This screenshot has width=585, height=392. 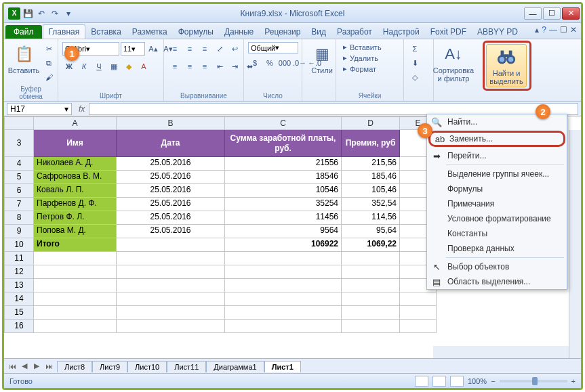 What do you see at coordinates (75, 204) in the screenshot?
I see `cell-name: Парфенов Д. Ф.` at bounding box center [75, 204].